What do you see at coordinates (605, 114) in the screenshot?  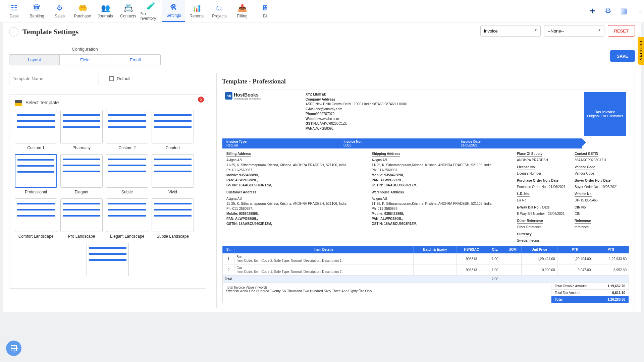 I see `tax-invoice-box: Tax InvoiceOriginal For Customer` at bounding box center [605, 114].